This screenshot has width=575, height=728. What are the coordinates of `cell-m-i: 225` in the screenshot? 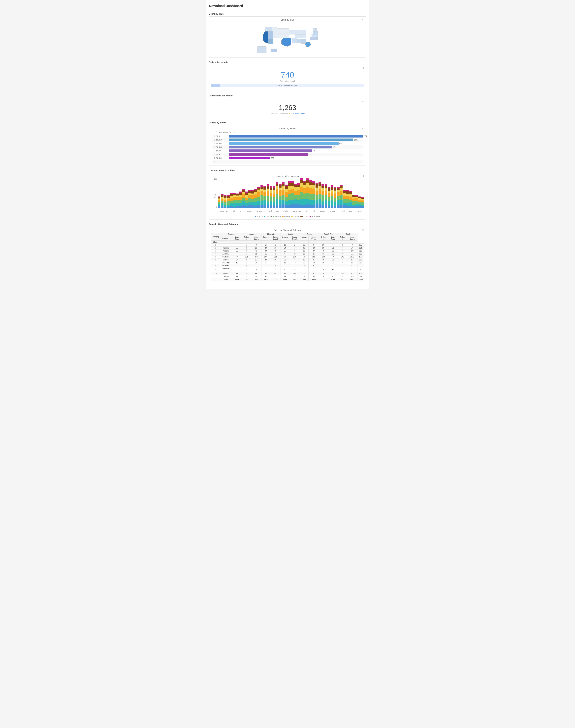 It's located at (285, 257).